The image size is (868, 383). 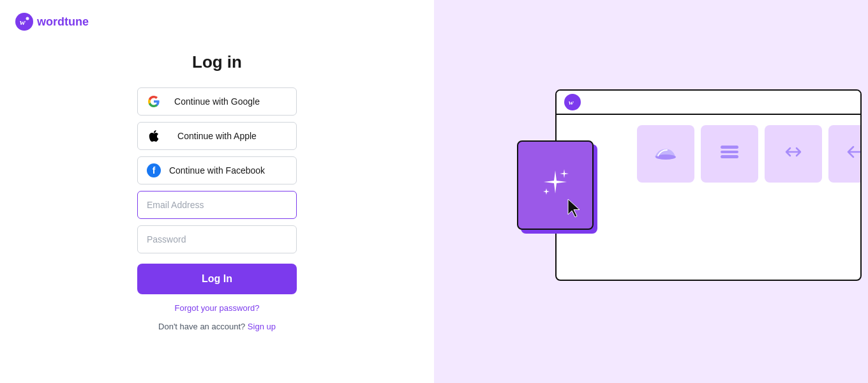 What do you see at coordinates (217, 327) in the screenshot?
I see `signup-prompt: Don't have an account? Sign up` at bounding box center [217, 327].